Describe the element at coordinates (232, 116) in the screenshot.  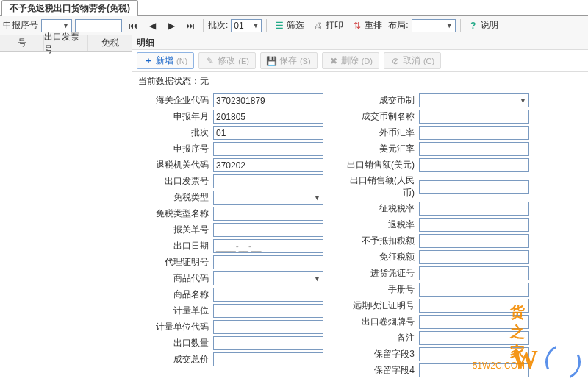
I see `form-row: 申报年月201805` at that location.